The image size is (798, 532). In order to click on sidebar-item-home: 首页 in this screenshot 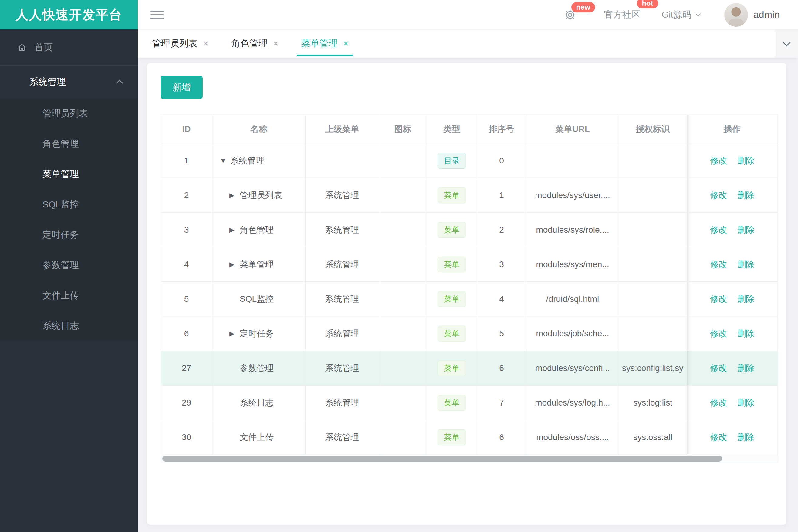, I will do `click(69, 48)`.